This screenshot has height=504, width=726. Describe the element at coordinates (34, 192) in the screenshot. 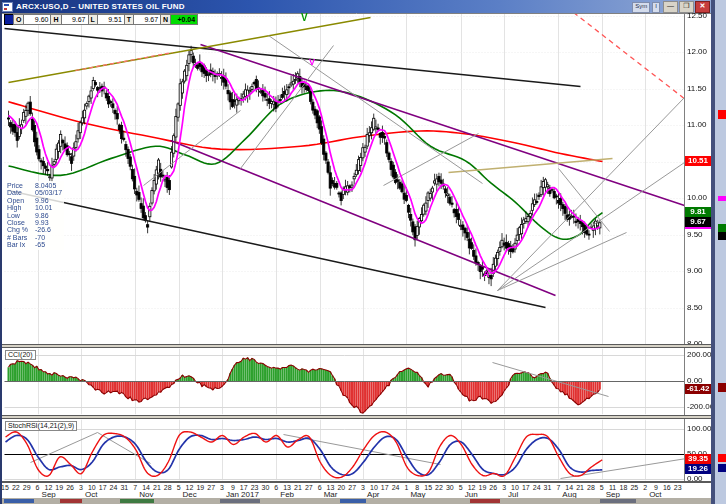

I see `tooltip-line: Date05/03/17` at that location.